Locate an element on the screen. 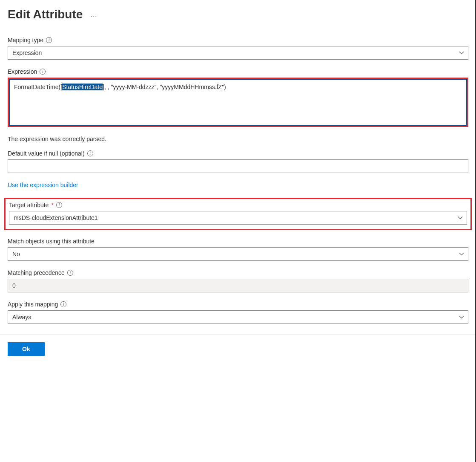  match-objects-label: Match objects using this attribute is located at coordinates (51, 241).